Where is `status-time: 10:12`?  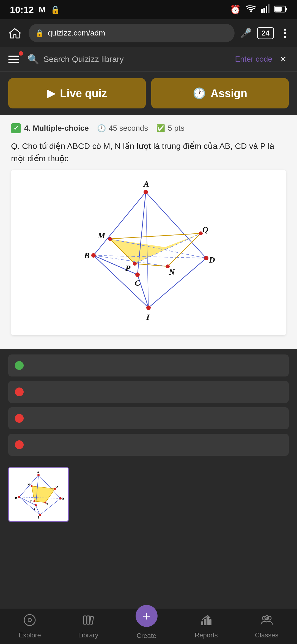 status-time: 10:12 is located at coordinates (22, 10).